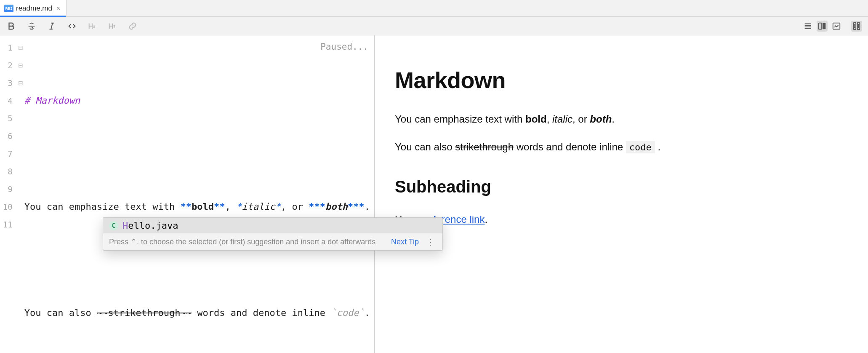 The image size is (868, 353). I want to click on more-icon: ⋮, so click(431, 242).